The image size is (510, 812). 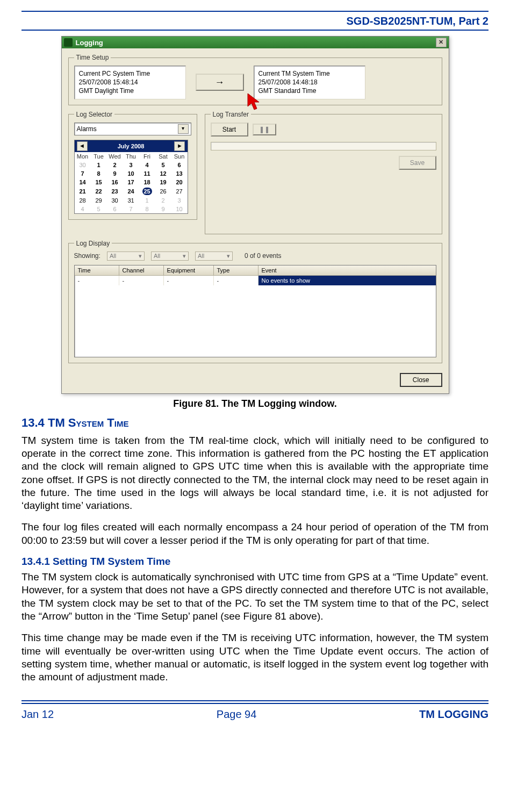 What do you see at coordinates (179, 174) in the screenshot?
I see `calendar-day: 13` at bounding box center [179, 174].